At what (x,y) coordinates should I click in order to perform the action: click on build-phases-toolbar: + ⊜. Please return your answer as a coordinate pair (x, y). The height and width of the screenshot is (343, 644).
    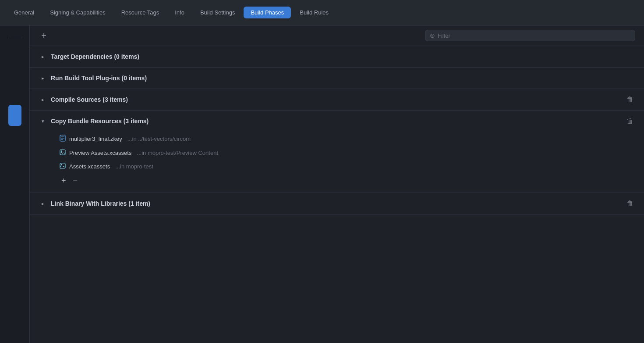
    Looking at the image, I should click on (337, 36).